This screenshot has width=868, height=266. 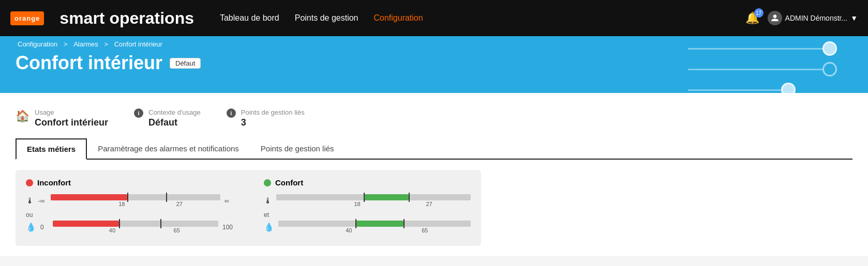 I want to click on user-menu: ADMIN Démonstr... ▼, so click(x=813, y=18).